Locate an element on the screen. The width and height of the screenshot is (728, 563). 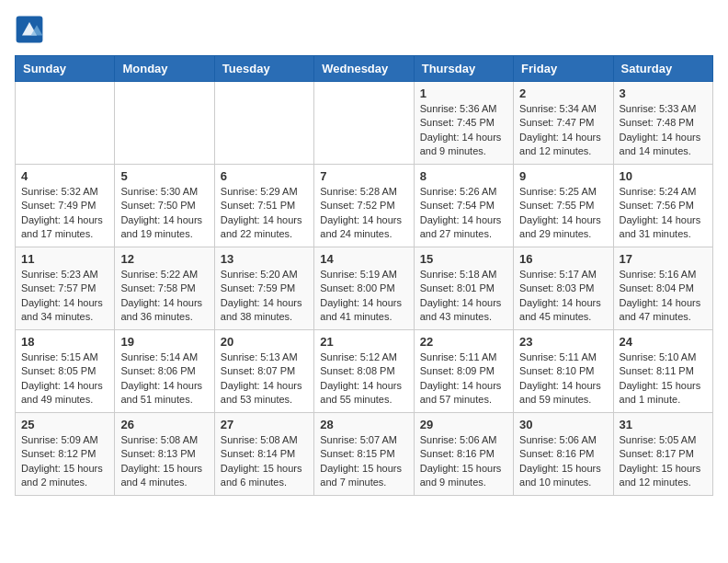
day-info: Sunset: 7:50 PM is located at coordinates (164, 206).